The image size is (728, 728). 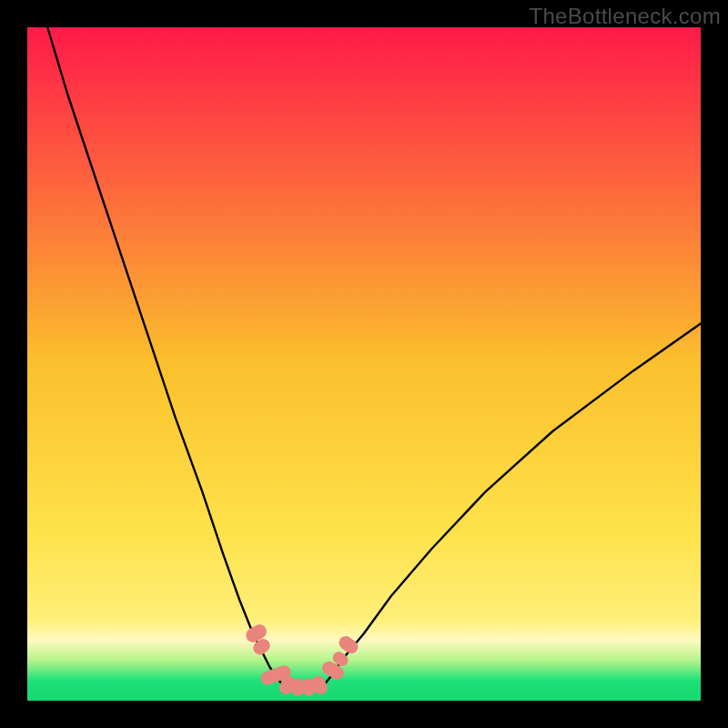 What do you see at coordinates (624, 16) in the screenshot?
I see `watermark-text: TheBottleneck.com` at bounding box center [624, 16].